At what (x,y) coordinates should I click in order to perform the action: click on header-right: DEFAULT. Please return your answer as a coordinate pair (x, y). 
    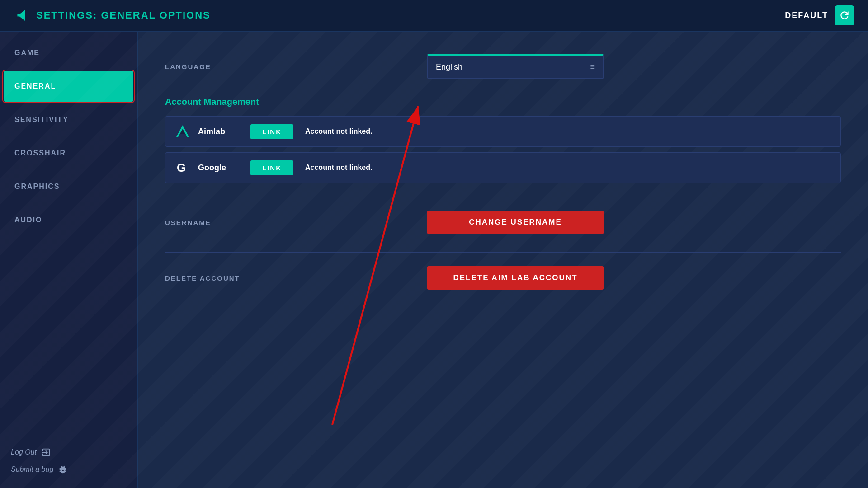
    Looking at the image, I should click on (820, 15).